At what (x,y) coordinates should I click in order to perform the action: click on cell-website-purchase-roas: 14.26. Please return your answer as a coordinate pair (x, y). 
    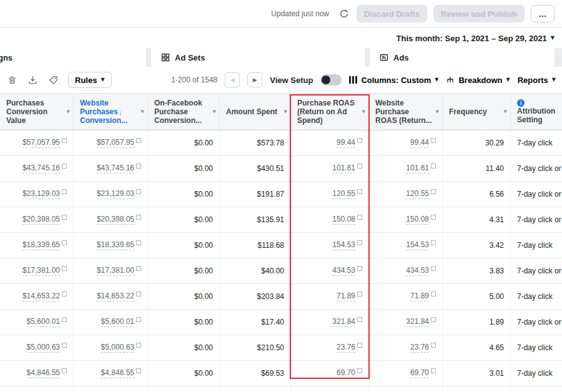
    Looking at the image, I should click on (406, 390).